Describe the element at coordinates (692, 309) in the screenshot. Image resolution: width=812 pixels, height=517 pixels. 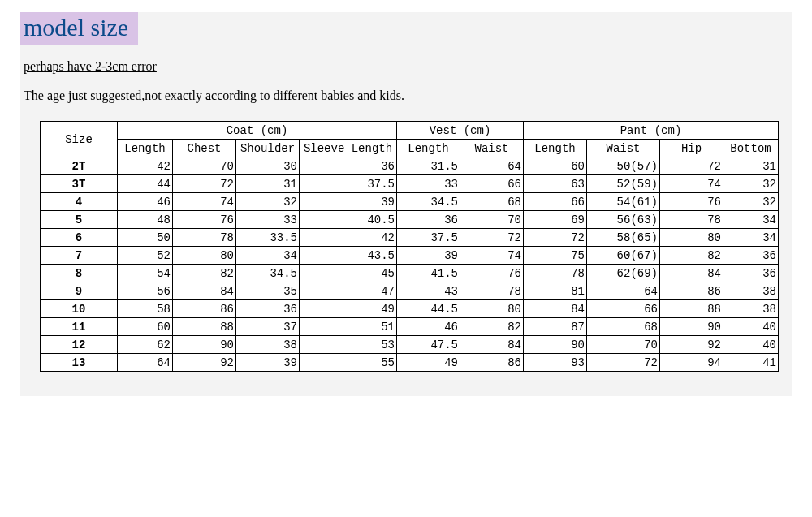
I see `cell-pant-hip: 88` at that location.